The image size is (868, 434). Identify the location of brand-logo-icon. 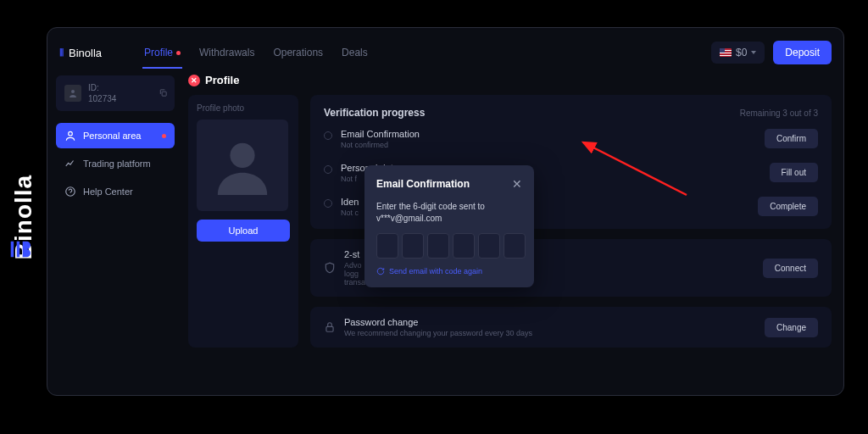
(19, 249).